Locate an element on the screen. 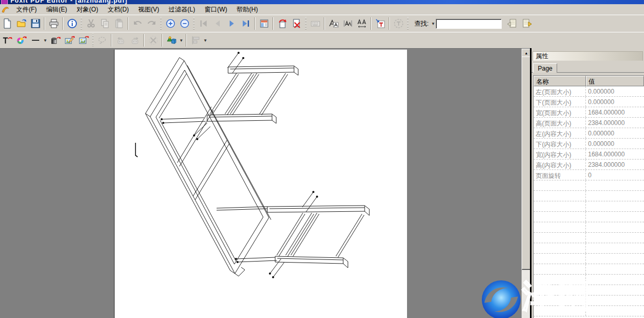  rotate-object-right-button is located at coordinates (135, 40).